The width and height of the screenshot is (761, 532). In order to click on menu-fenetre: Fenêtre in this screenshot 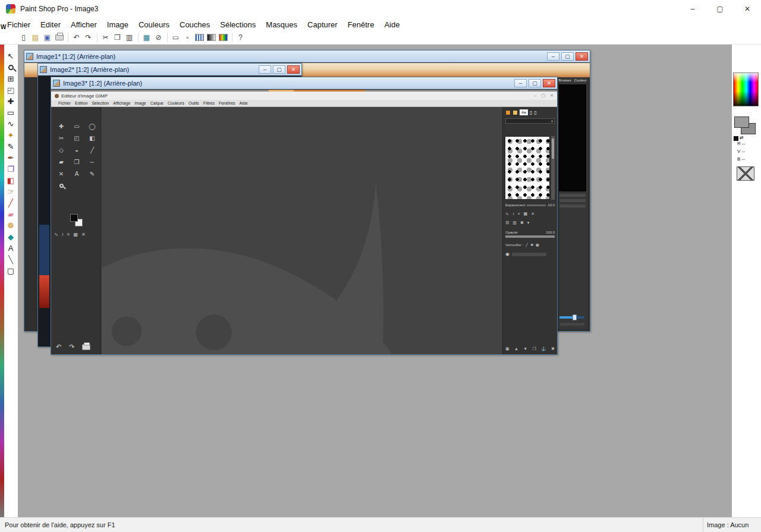, I will do `click(361, 25)`.